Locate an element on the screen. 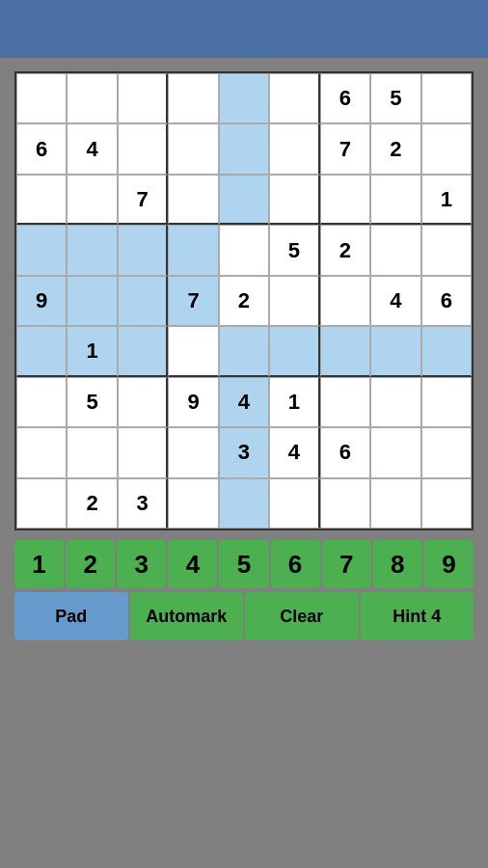  num-button-2: 2 is located at coordinates (91, 564).